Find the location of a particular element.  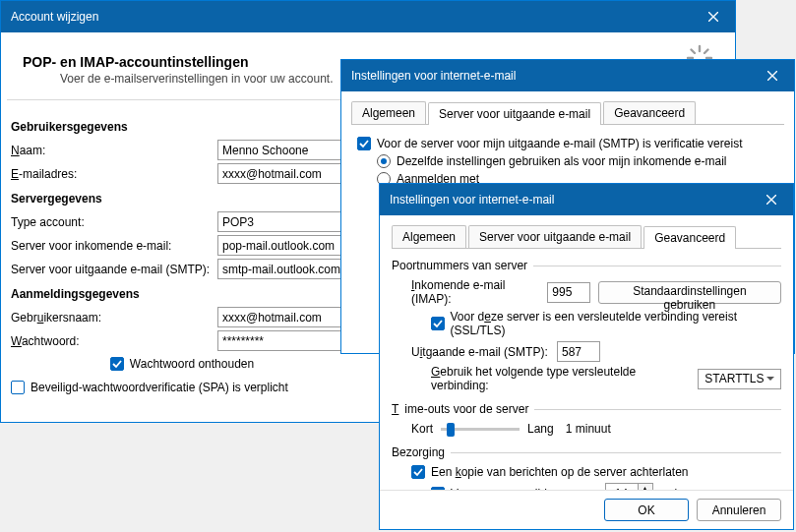

timeout-value: 1 minuut is located at coordinates (588, 429).